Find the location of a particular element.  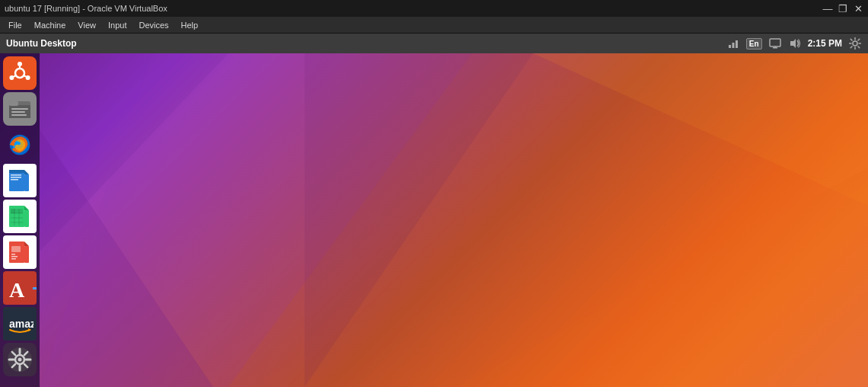

window-titlebar: ubuntu 17 [Running] - Oracle VM VirtualB… is located at coordinates (434, 8).